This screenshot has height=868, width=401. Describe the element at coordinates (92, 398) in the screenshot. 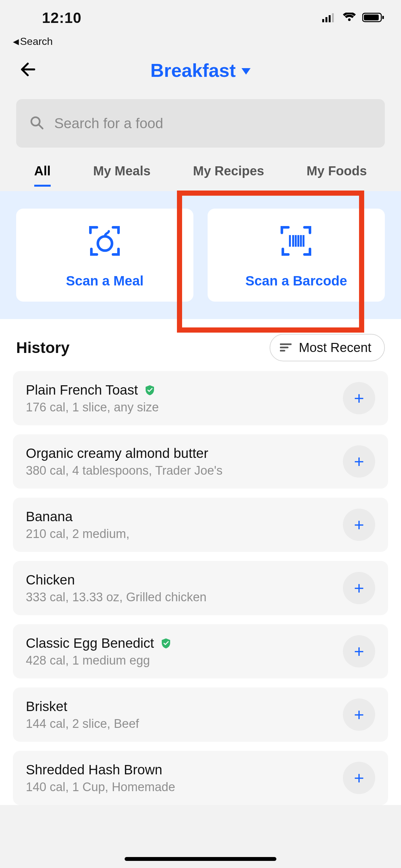

I see `history-item-content: Plain French Toast 176 cal, 1 slice, any…` at that location.